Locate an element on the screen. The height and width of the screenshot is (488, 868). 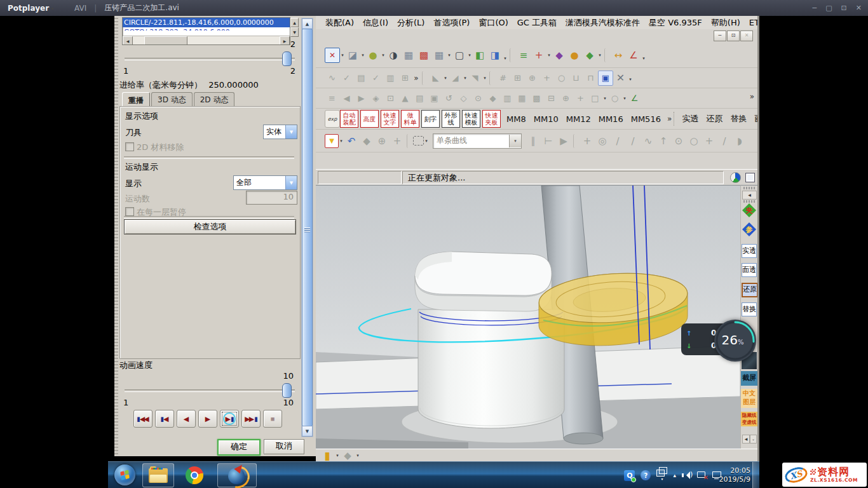
quick-text-button: 快速文字 is located at coordinates (390, 119).